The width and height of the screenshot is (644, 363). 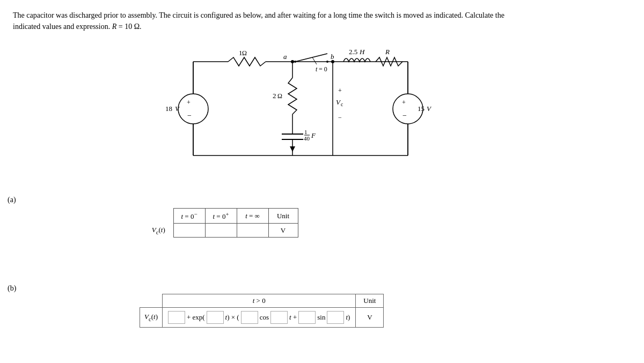 I want to click on cos-label: cos, so click(x=264, y=317).